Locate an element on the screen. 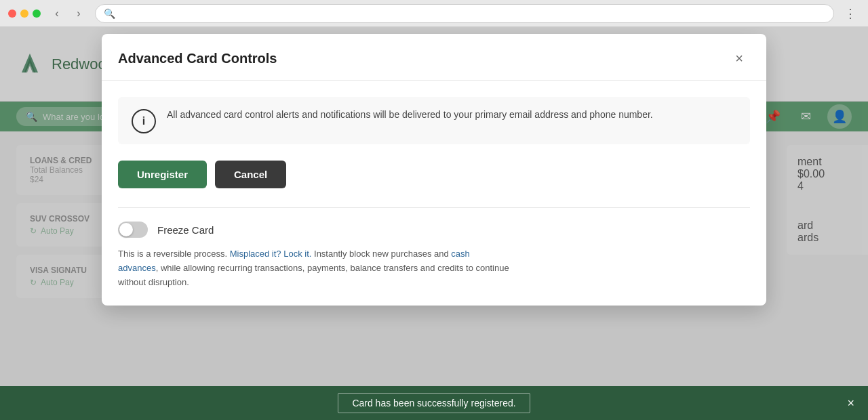 This screenshot has height=420, width=868. info-notice: i All advanced card control alerts and n… is located at coordinates (434, 121).